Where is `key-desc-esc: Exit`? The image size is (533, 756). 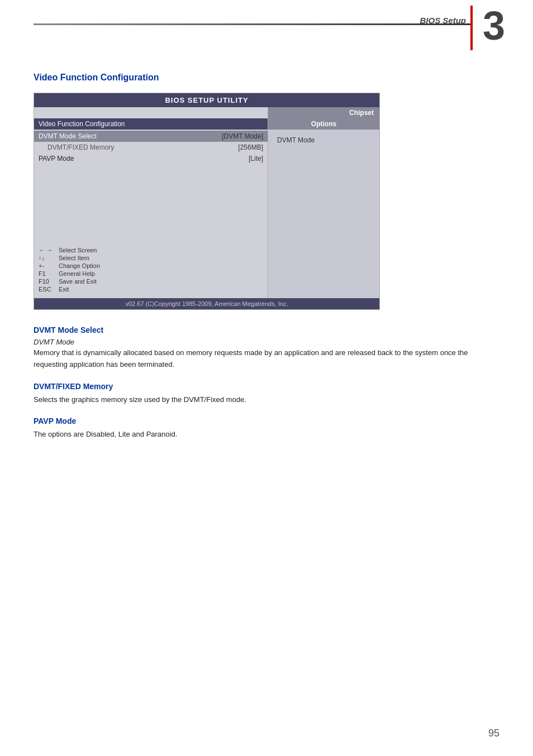
key-desc-esc: Exit is located at coordinates (64, 289).